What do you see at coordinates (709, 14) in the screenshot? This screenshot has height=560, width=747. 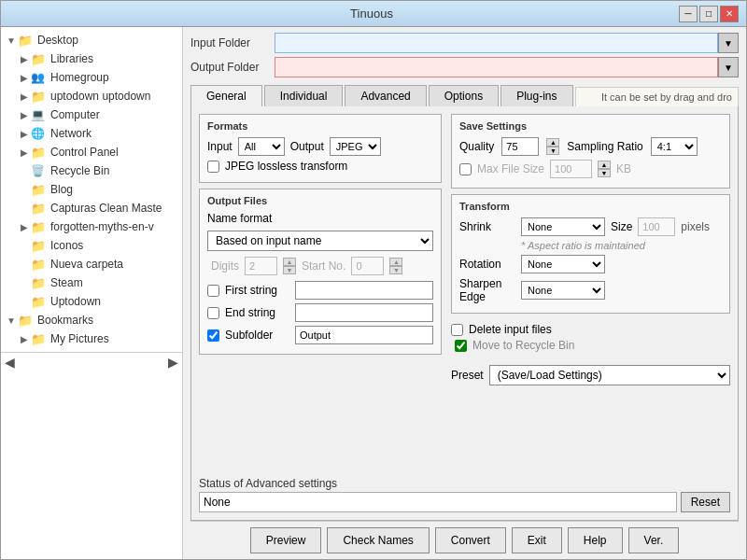 I see `maximize-button: □` at bounding box center [709, 14].